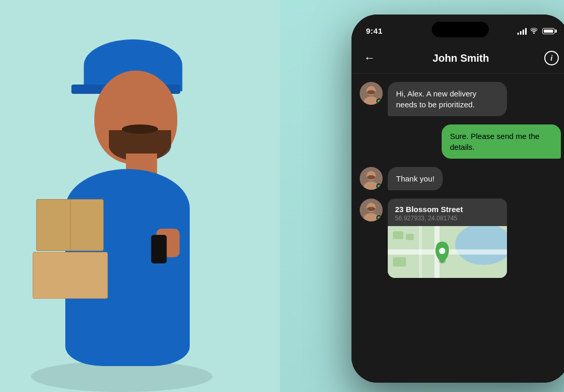 The width and height of the screenshot is (564, 392). Describe the element at coordinates (461, 58) in the screenshot. I see `contact-name: John Smith` at that location.